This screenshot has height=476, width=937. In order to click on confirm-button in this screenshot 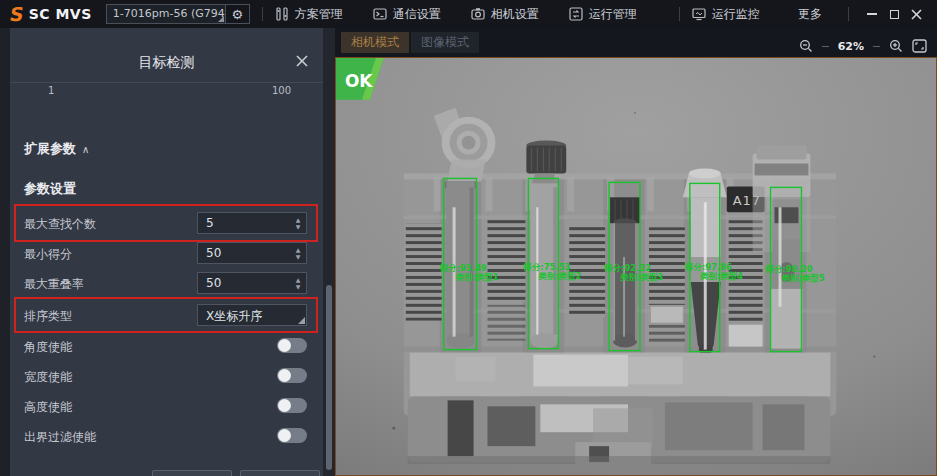, I will do `click(192, 473)`.